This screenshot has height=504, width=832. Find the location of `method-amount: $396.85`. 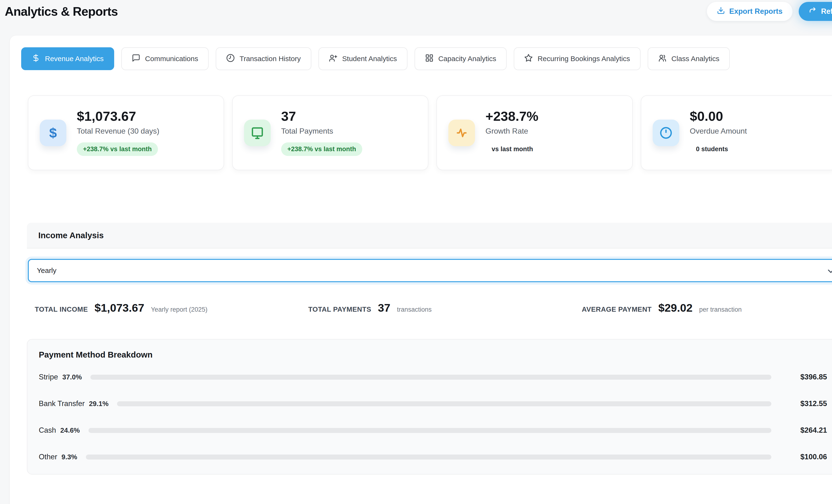

method-amount: $396.85 is located at coordinates (803, 377).